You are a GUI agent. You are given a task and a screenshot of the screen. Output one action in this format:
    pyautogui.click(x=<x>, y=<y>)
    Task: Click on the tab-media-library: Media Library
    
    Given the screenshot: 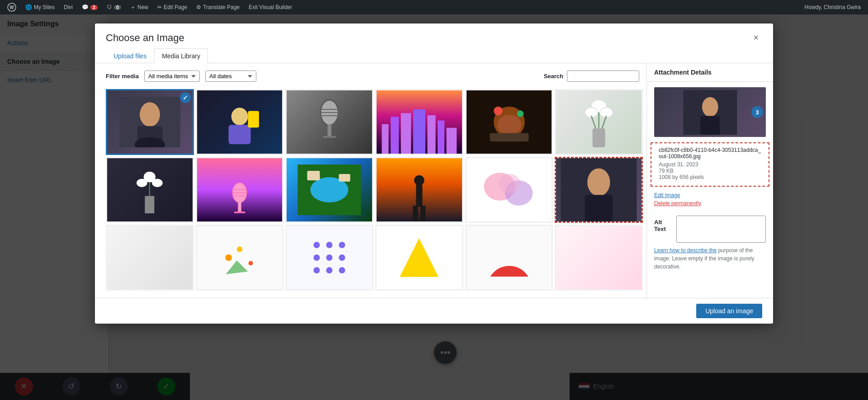 What is the action you would take?
    pyautogui.click(x=181, y=56)
    